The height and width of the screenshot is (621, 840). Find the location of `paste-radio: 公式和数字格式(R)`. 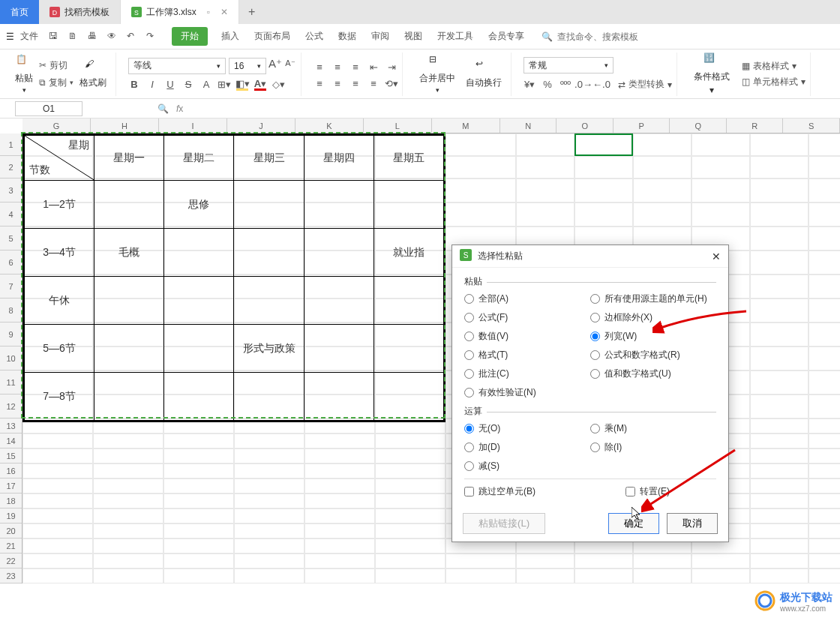

paste-radio: 公式和数字格式(R) is located at coordinates (653, 356).